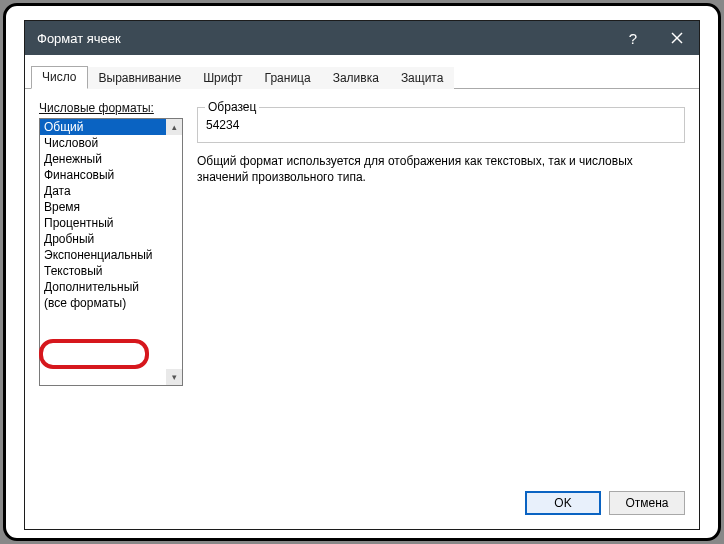 The image size is (724, 544). What do you see at coordinates (441, 122) in the screenshot?
I see `sample-value: 54234` at bounding box center [441, 122].